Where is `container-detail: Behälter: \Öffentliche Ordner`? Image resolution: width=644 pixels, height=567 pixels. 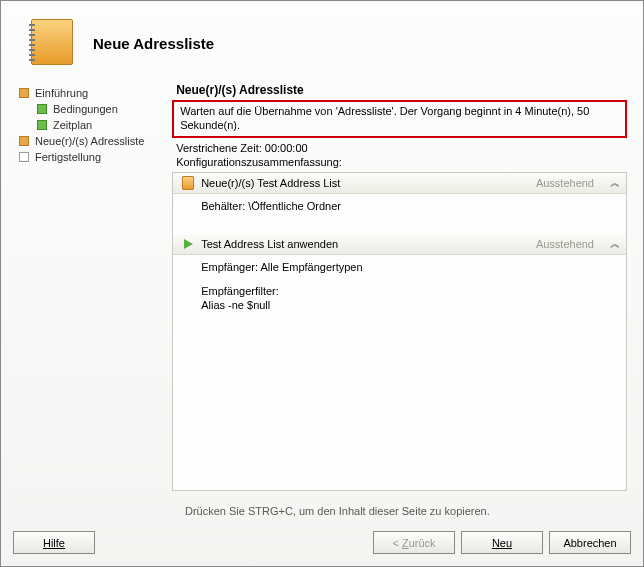 container-detail: Behälter: \Öffentliche Ordner is located at coordinates (410, 206).